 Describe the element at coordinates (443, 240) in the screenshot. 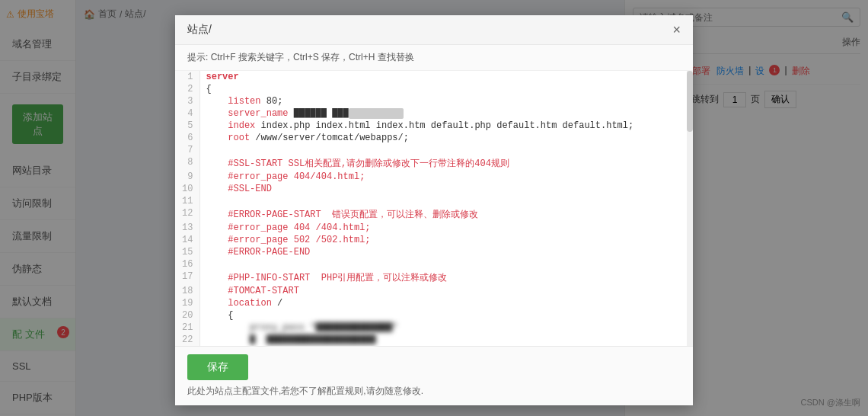

I see `line-code: #error_page 502 /502.html;` at that location.